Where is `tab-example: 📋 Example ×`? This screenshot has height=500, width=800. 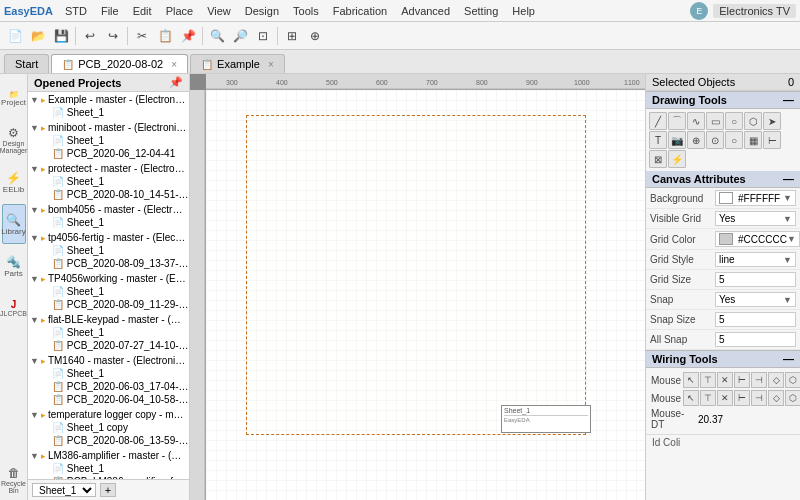
tab-example: 📋 Example × is located at coordinates (238, 64).